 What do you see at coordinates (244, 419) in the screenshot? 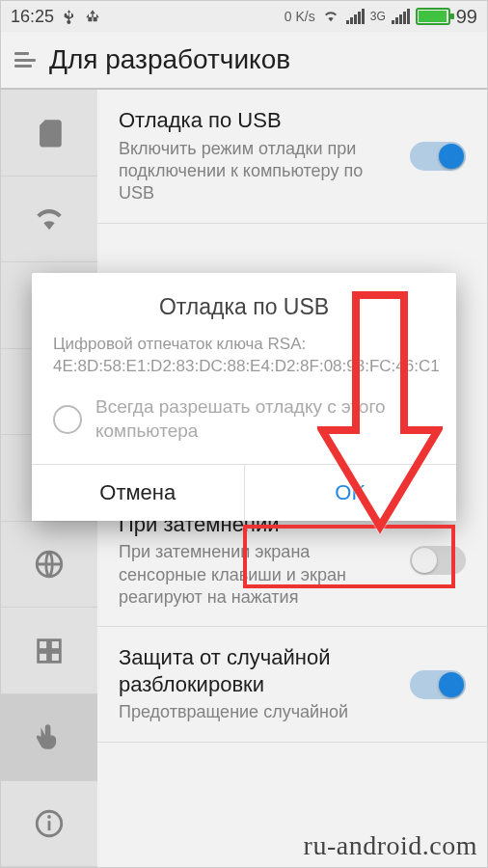
I see `always-allow-checkbox: Всегда разрешать отладку с этого компьют…` at bounding box center [244, 419].